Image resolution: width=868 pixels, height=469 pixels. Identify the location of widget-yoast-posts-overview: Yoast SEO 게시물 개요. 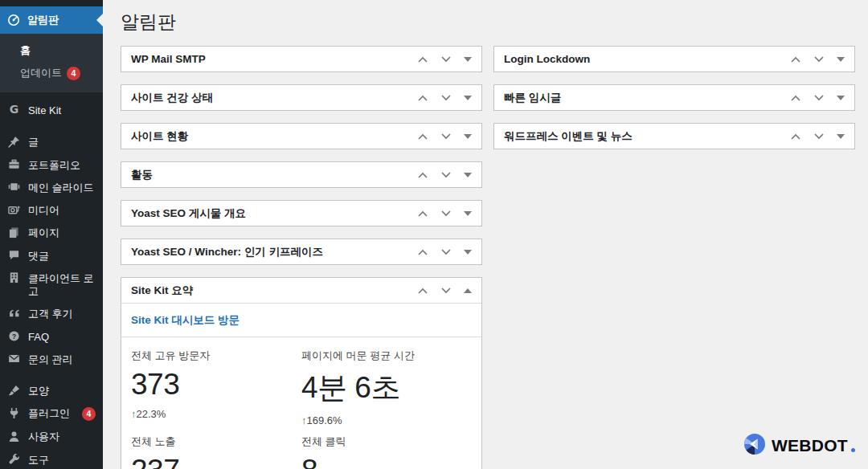
(301, 214).